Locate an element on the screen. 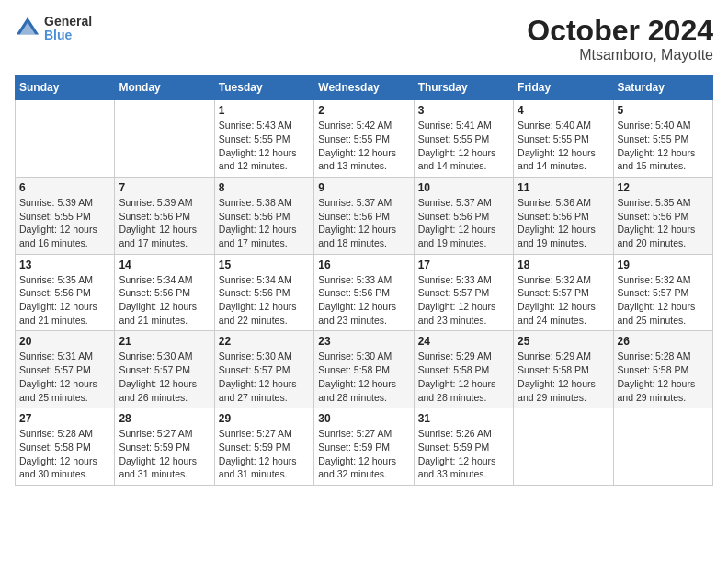 Image resolution: width=728 pixels, height=563 pixels. calendar-cell: 8Sunrise: 5:38 AM Sunset: 5:56 PM Daylig… is located at coordinates (264, 215).